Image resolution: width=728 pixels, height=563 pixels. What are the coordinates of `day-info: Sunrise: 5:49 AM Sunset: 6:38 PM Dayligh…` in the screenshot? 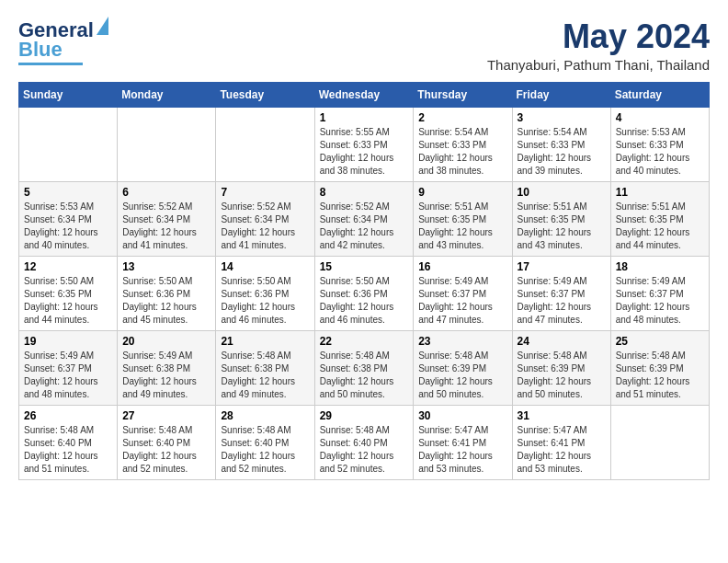 It's located at (166, 375).